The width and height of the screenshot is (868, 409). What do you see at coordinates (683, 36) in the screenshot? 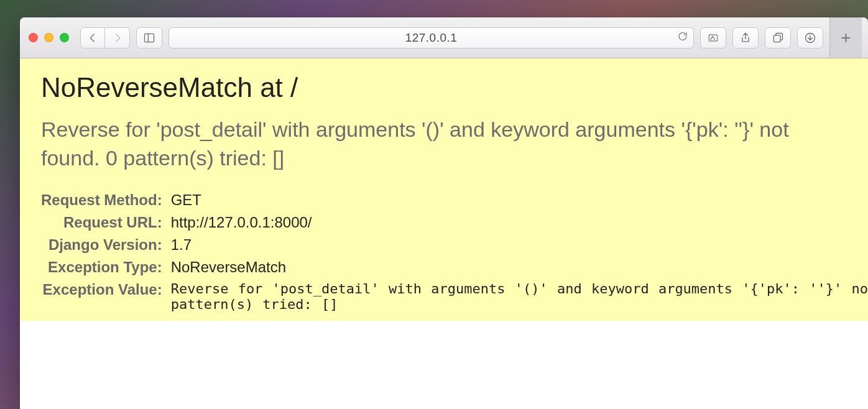
I see `reload-icon` at bounding box center [683, 36].